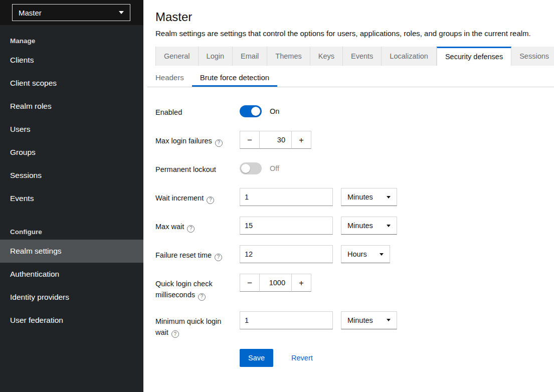 Image resolution: width=554 pixels, height=392 pixels. Describe the element at coordinates (286, 320) in the screenshot. I see `min-quick-login-wait-input` at that location.